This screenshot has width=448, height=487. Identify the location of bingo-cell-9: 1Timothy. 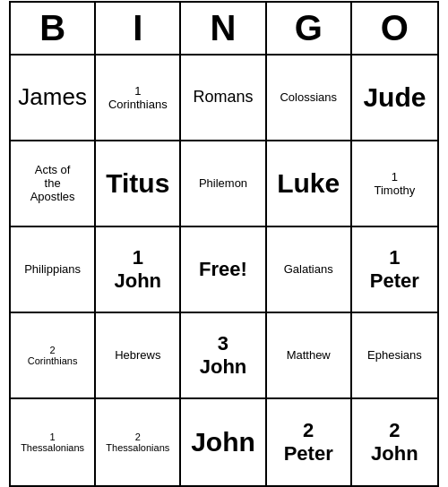
(394, 184).